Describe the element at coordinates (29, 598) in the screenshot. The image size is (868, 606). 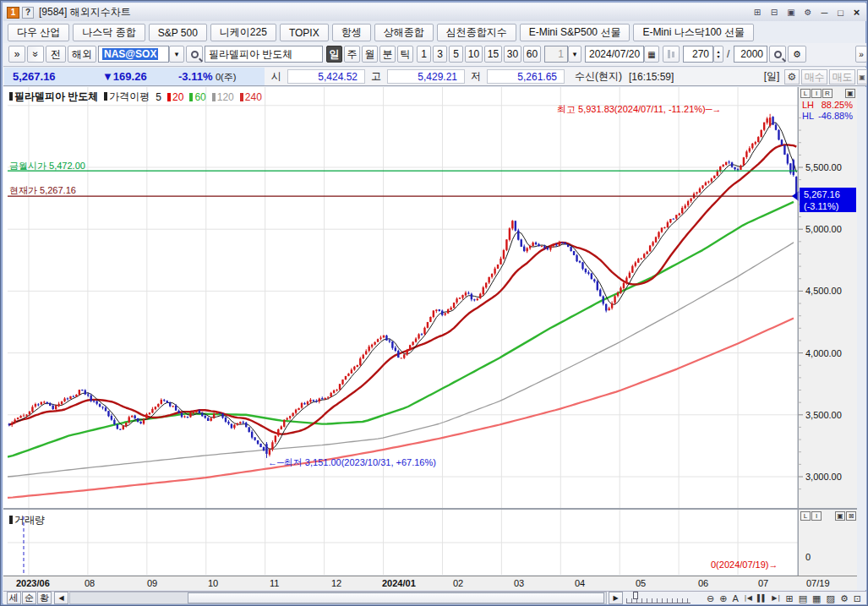
I see `bottom-tab-sun: 순` at that location.